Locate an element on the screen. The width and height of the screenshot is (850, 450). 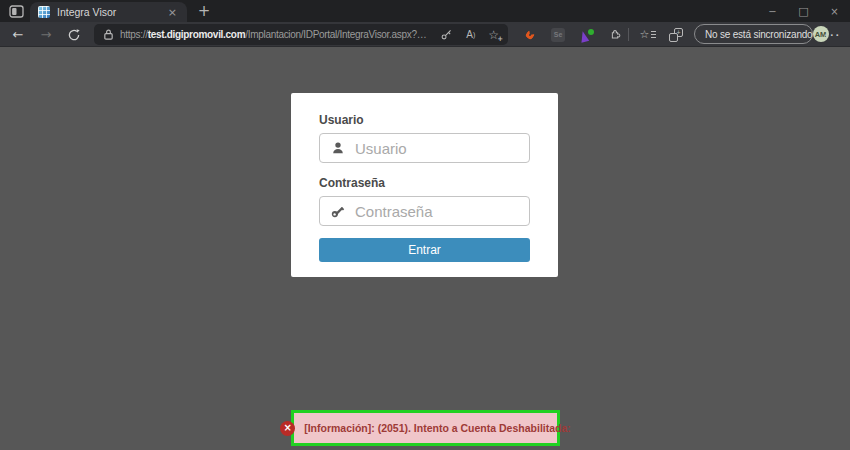
close-button: × is located at coordinates (834, 11).